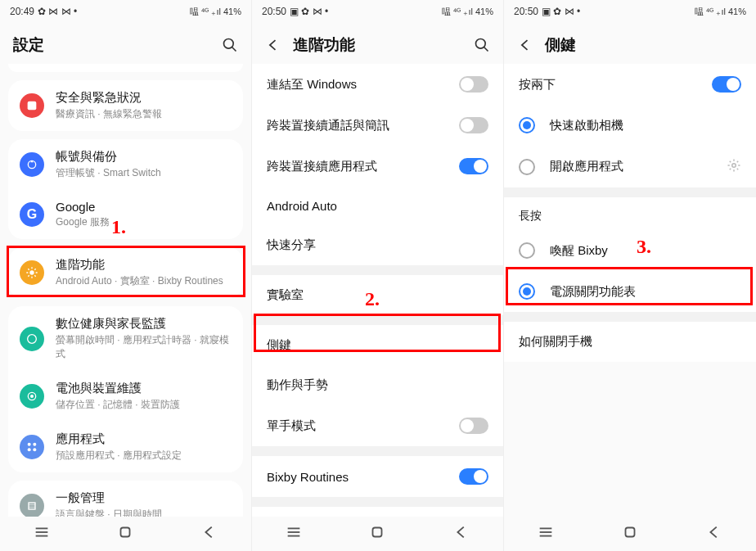  Describe the element at coordinates (630, 291) in the screenshot. I see `radio-powermenu: 電源關閉功能表` at that location.